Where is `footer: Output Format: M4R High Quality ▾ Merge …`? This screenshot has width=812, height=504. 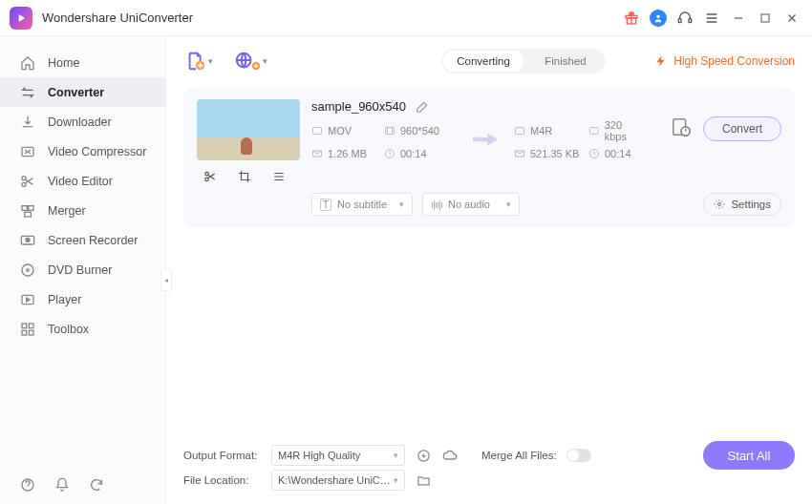
footer: Output Format: M4R High Quality ▾ Merge … is located at coordinates (489, 464).